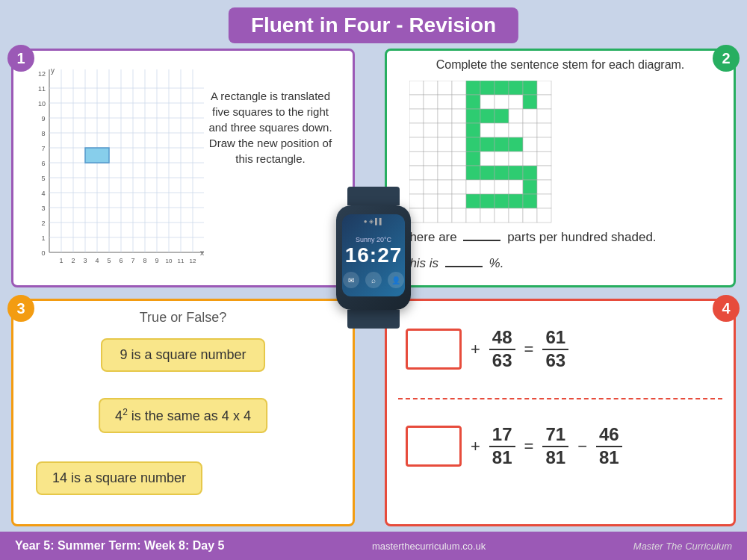 The width and height of the screenshot is (747, 560). I want to click on svg-text: 2, so click(73, 260).